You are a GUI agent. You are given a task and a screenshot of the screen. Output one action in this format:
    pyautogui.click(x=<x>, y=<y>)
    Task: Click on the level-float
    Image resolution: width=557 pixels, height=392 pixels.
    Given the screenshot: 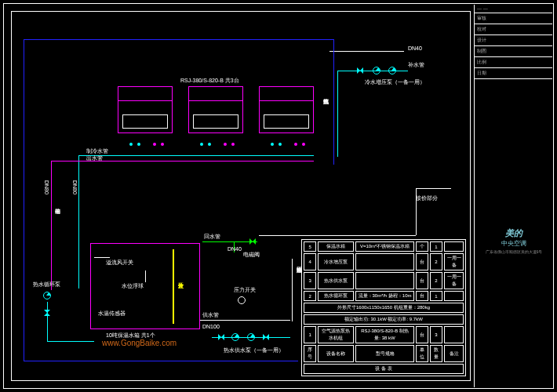 What is the action you would take?
    pyautogui.click(x=146, y=276)
    